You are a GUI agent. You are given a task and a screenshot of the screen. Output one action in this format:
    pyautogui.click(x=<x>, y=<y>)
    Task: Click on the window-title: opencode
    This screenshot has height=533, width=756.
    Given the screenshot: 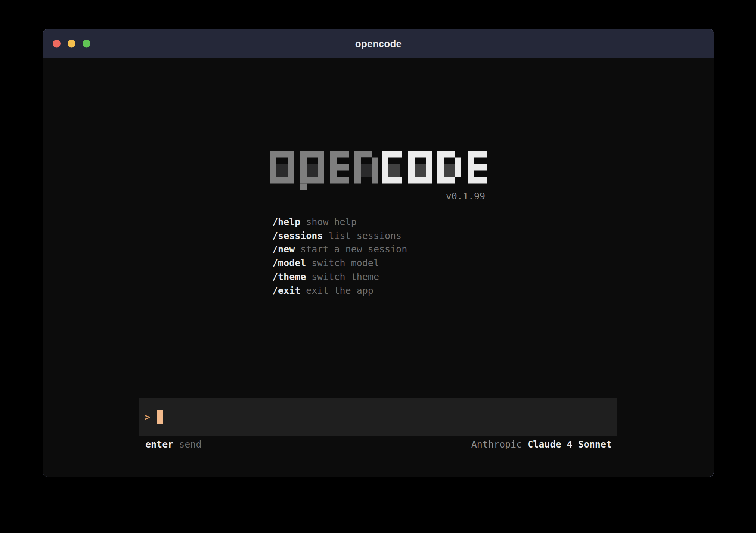 What is the action you would take?
    pyautogui.click(x=378, y=44)
    